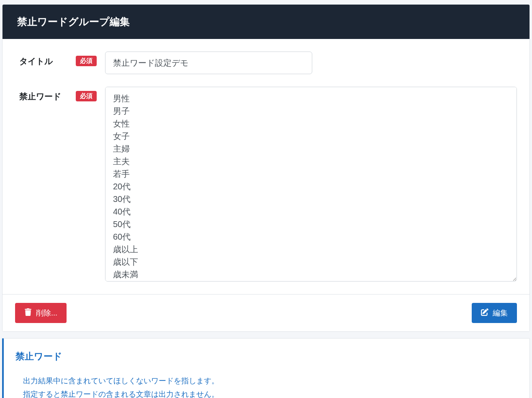 Image resolution: width=532 pixels, height=398 pixels. What do you see at coordinates (266, 386) in the screenshot?
I see `info-text: 出力結果中に含まれていてほしくないワードを指します。 指定すると禁止ワードの含ま…` at bounding box center [266, 386].